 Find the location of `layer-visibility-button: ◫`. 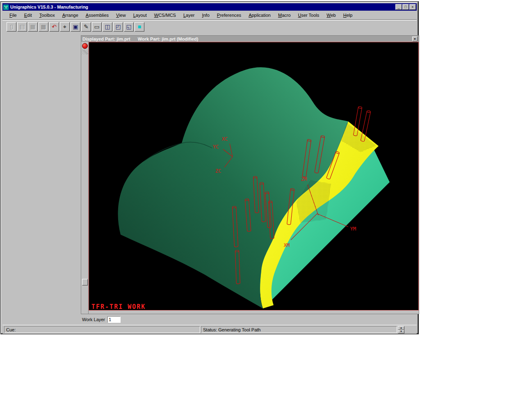

layer-visibility-button: ◫ is located at coordinates (107, 27).